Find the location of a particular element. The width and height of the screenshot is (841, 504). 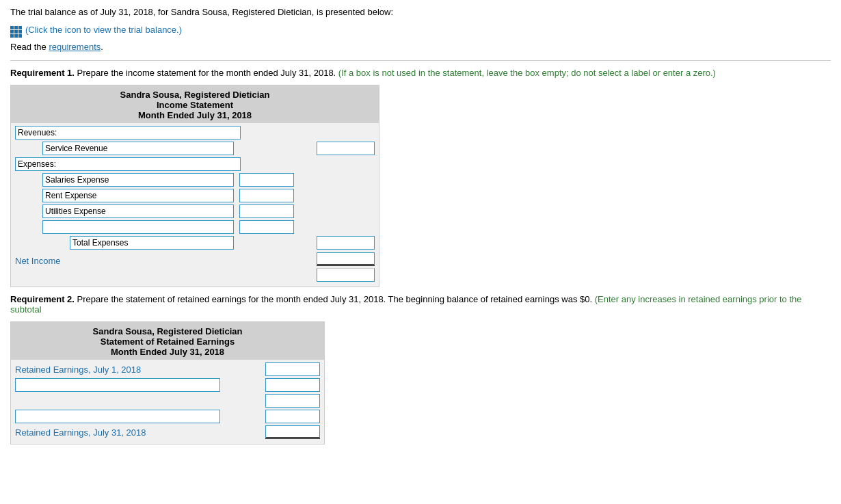

rent-expense-row is located at coordinates (195, 196).